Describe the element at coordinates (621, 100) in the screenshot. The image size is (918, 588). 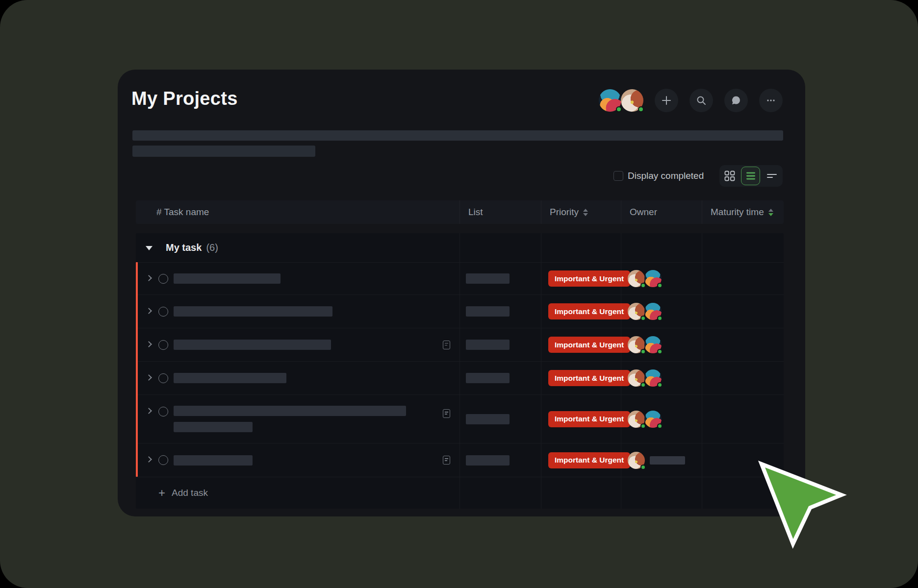
I see `header-avatar-stack` at that location.